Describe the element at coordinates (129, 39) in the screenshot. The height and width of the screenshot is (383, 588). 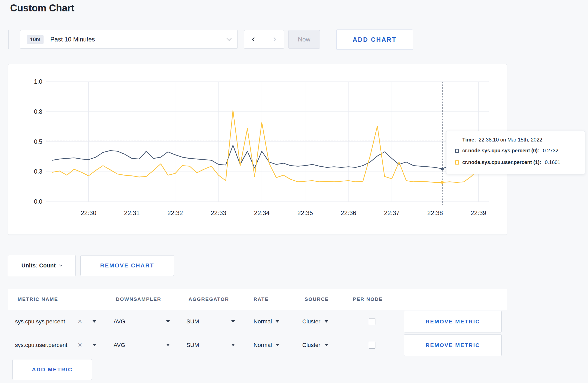
I see `time-range-selector: 10m Past 10 Minutes` at that location.